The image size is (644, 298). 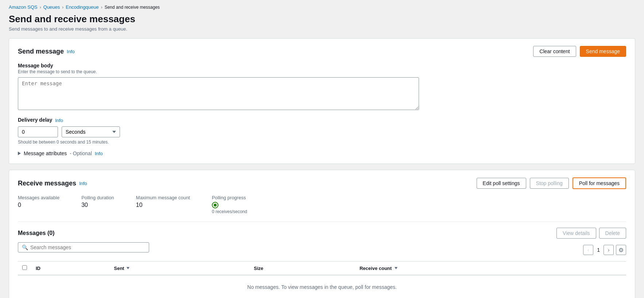 I want to click on triangle-icon, so click(x=19, y=153).